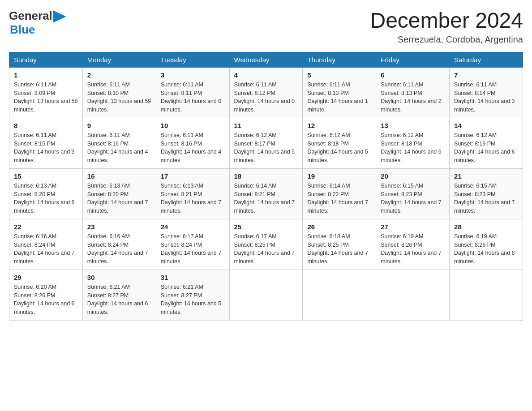 Image resolution: width=532 pixels, height=411 pixels. What do you see at coordinates (328, 194) in the screenshot?
I see `sunset-text: Sunset: 8:22 PM` at bounding box center [328, 194].